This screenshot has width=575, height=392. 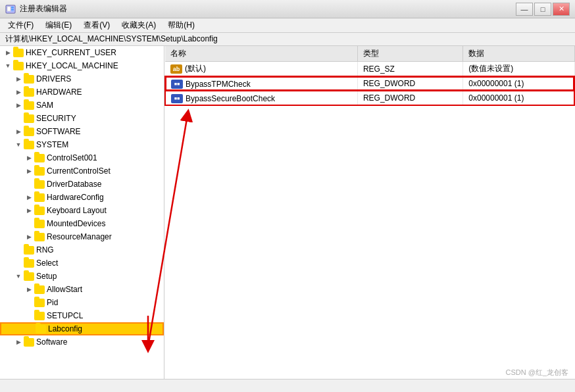 What do you see at coordinates (410, 54) in the screenshot?
I see `col-type: 类型` at bounding box center [410, 54].